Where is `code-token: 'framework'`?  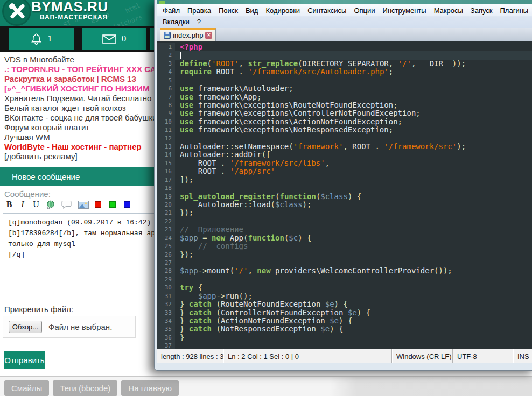
code-token: 'framework' is located at coordinates (319, 146).